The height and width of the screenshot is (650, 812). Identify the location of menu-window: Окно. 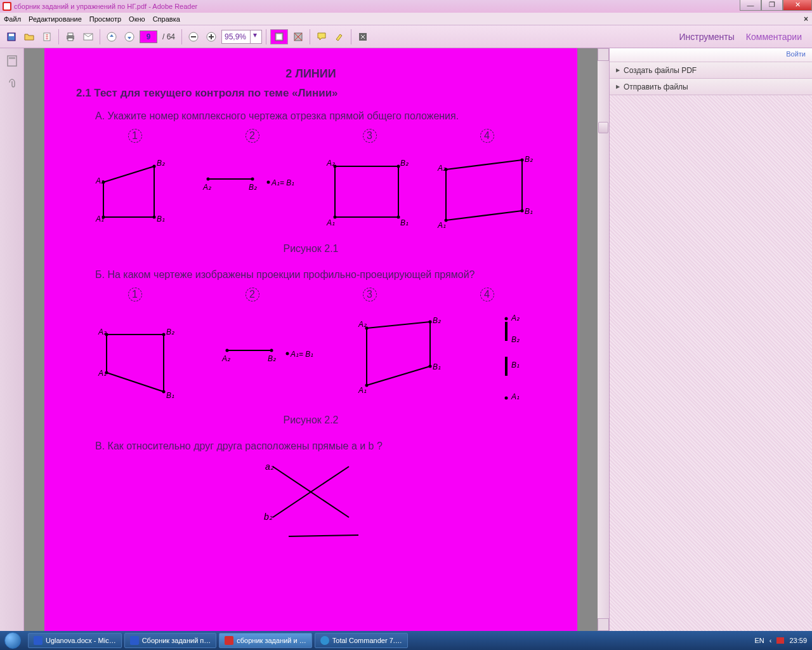
(137, 19).